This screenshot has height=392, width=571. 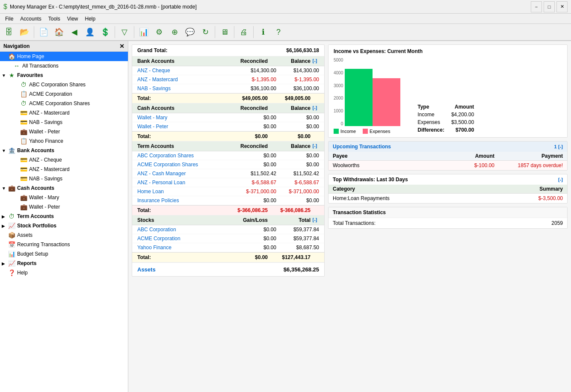 I want to click on sidebar-item-wallet-peter: 💼 Wallet - Peter, so click(x=64, y=132).